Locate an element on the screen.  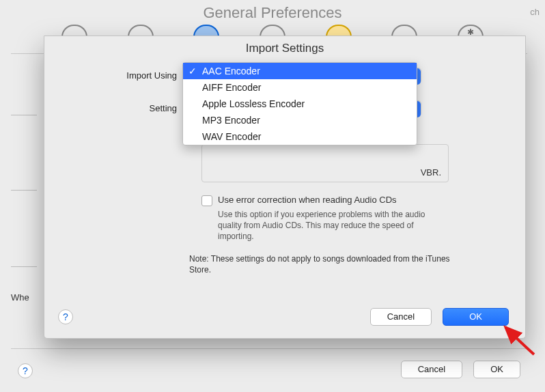
import-using-dropdown: AAC Encoder AIFF Encoder Apple Lossless … is located at coordinates (300, 104).